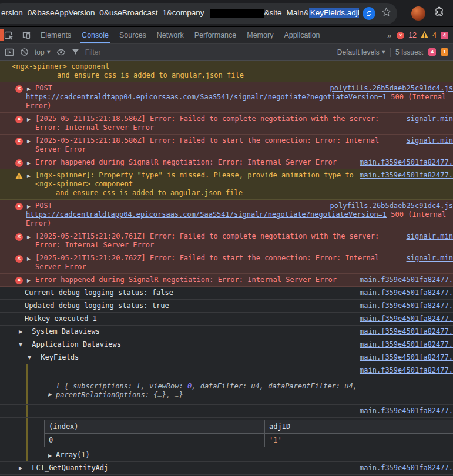 This screenshot has height=476, width=453. Describe the element at coordinates (227, 468) in the screenshot. I see `console-group-getquantityadj: main.f359e4501fa82477. ▶ LCI_GetQuantity…` at that location.